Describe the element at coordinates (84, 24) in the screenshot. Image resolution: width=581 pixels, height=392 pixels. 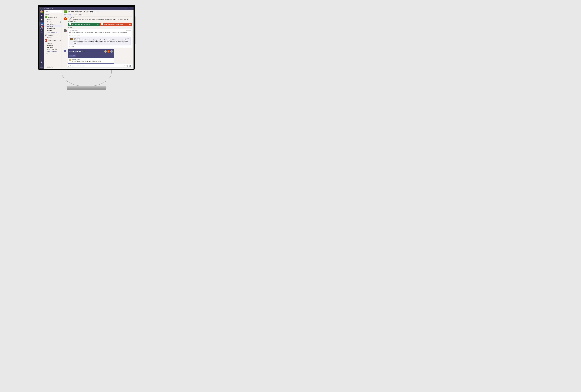
I see `attachment-excel: X 160724-WinterCampaignBudget •••` at that location.